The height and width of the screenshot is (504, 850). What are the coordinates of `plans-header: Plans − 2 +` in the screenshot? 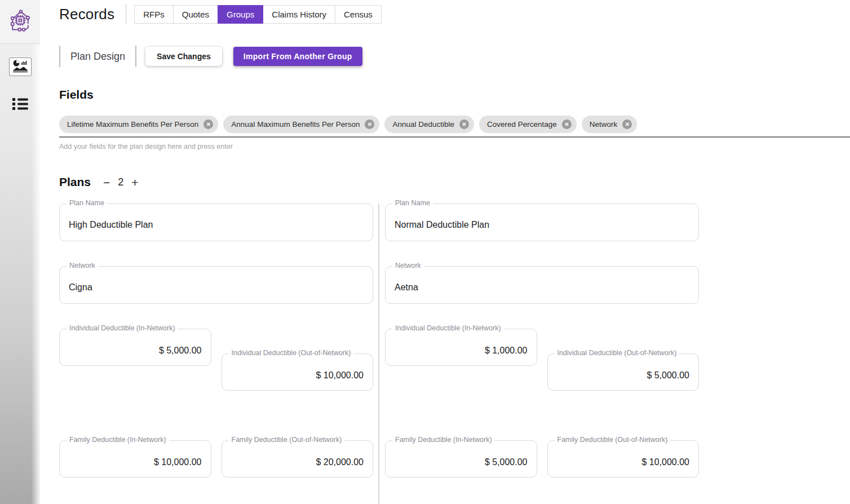 It's located at (454, 182).